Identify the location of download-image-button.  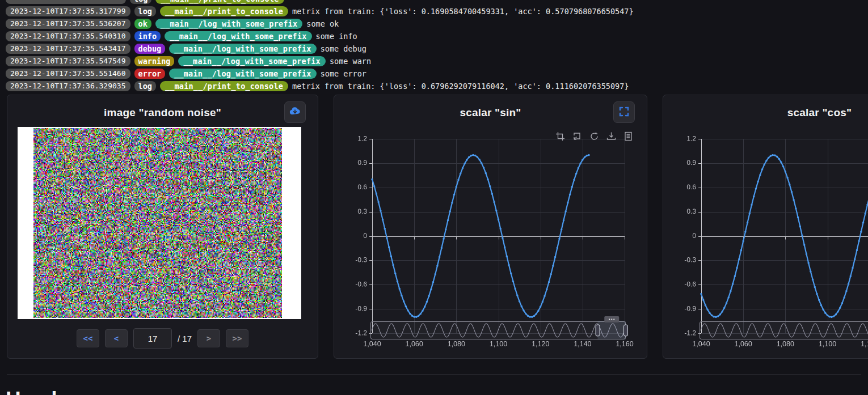
(295, 112).